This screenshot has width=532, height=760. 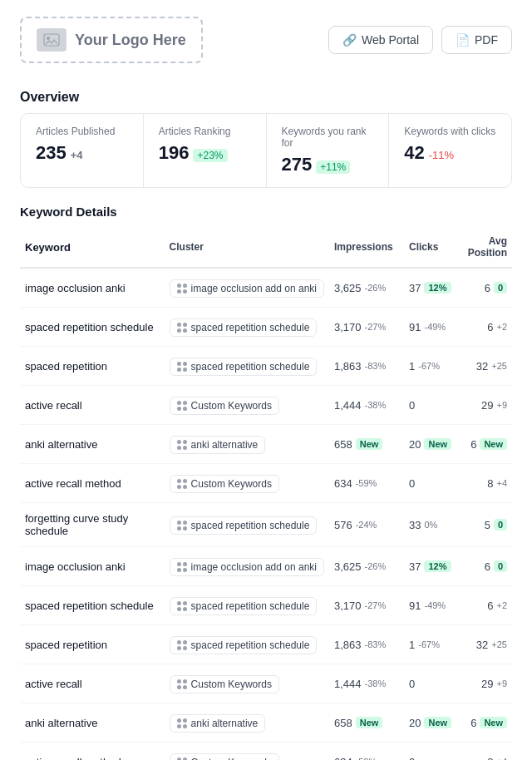 I want to click on table-row: image occlusion anki image occlusion add…, so click(x=266, y=567).